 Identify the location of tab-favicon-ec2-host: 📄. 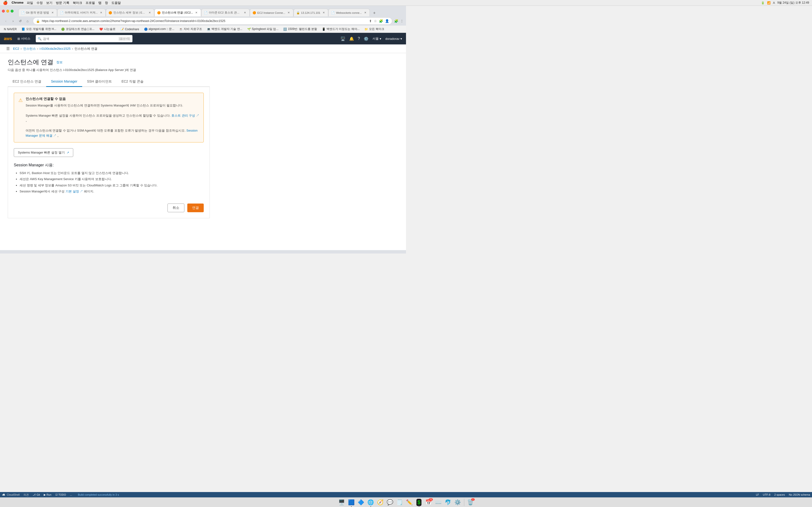
(206, 13).